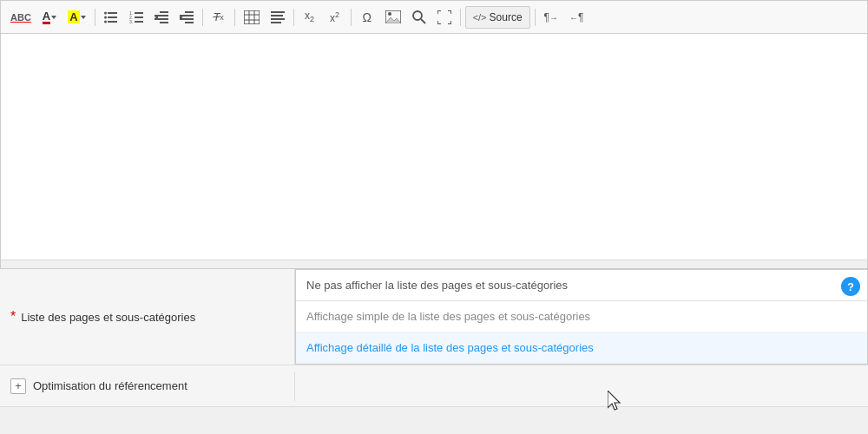 This screenshot has width=868, height=434. What do you see at coordinates (582, 317) in the screenshot?
I see `dropdown-option-simple: Affichage simple de la liste des pages e…` at bounding box center [582, 317].